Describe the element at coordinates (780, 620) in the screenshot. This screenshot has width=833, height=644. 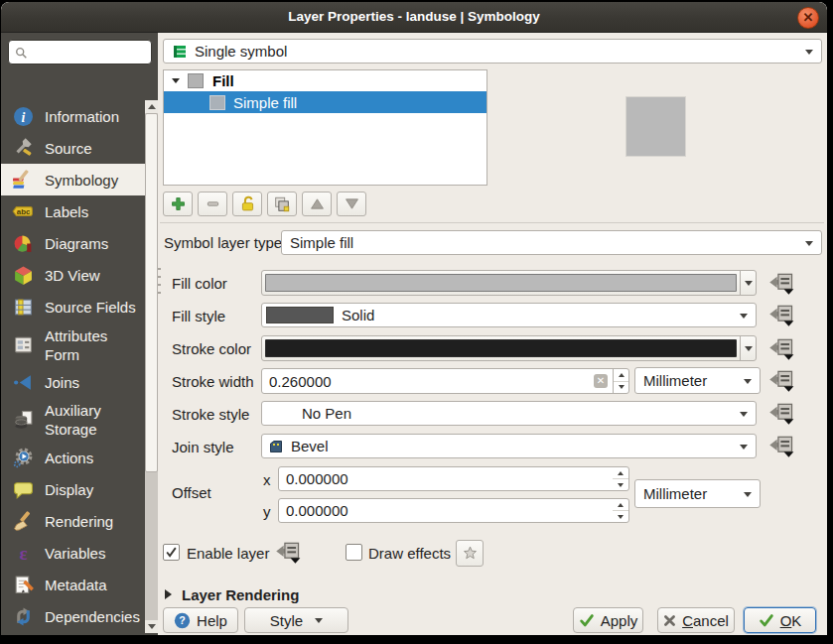
I see `ok-button: OK` at that location.